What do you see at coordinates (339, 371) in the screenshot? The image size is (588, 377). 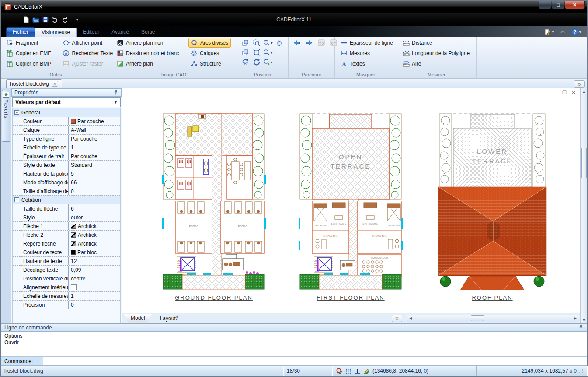 I see `snap-marker-icon` at bounding box center [339, 371].